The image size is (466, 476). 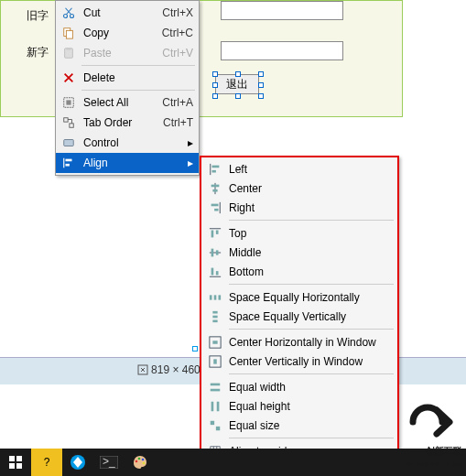 I want to click on align-icon, so click(x=69, y=163).